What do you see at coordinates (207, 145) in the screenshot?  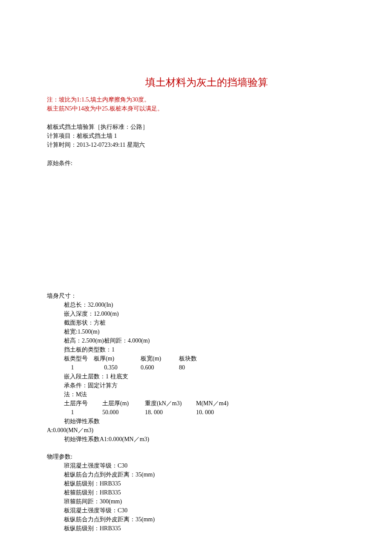 I see `meta-time: 计算时间：2013-12-0723:49:11 星期六` at bounding box center [207, 145].